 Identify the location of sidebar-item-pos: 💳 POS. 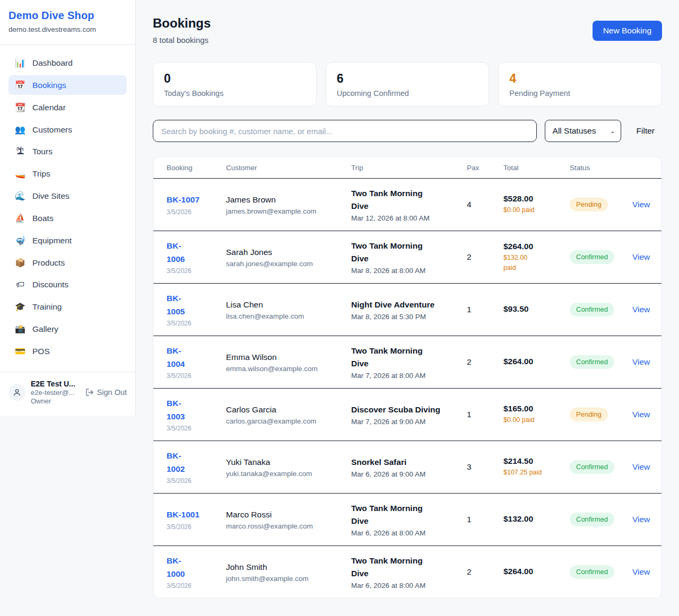
(68, 351).